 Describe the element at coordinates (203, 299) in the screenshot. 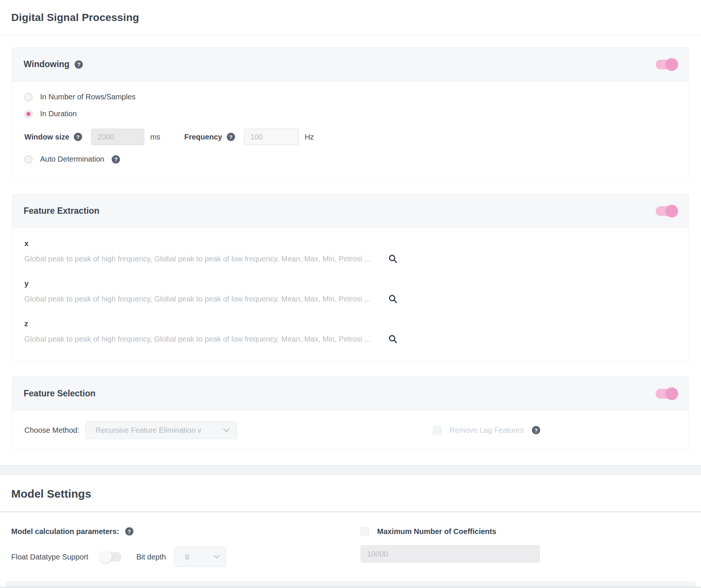

I see `axis-y-features-input` at that location.